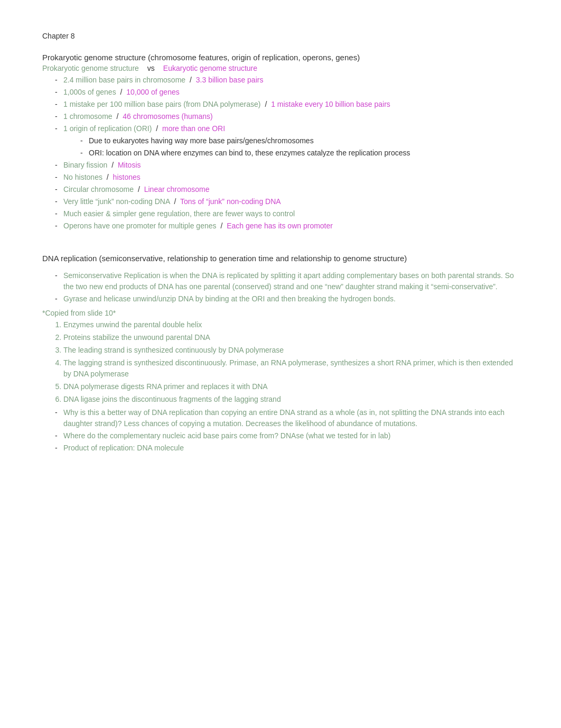 Image resolution: width=561 pixels, height=728 pixels. Describe the element at coordinates (287, 189) in the screenshot. I see `list-item: Circular chromosome / Linear chromosome` at that location.